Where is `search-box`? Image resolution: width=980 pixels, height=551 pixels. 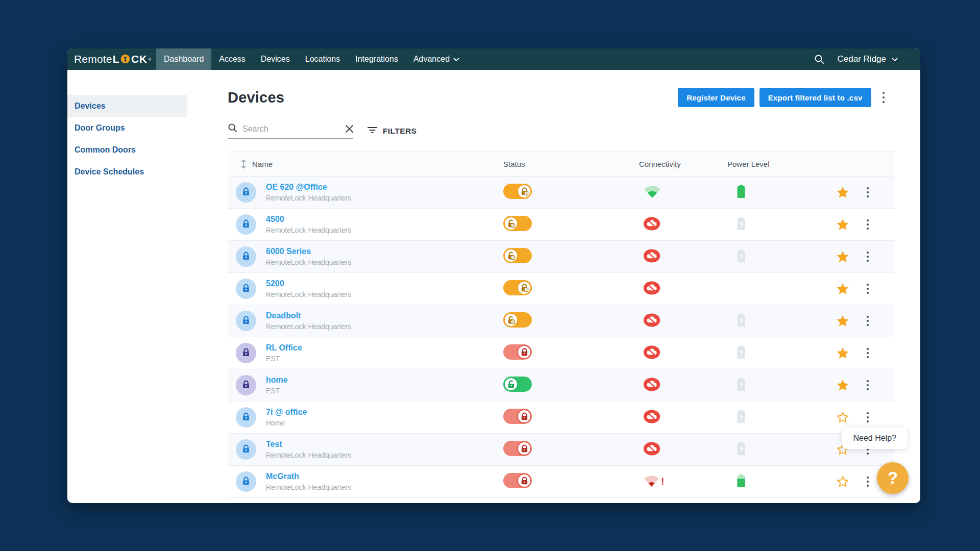
search-box is located at coordinates (290, 131).